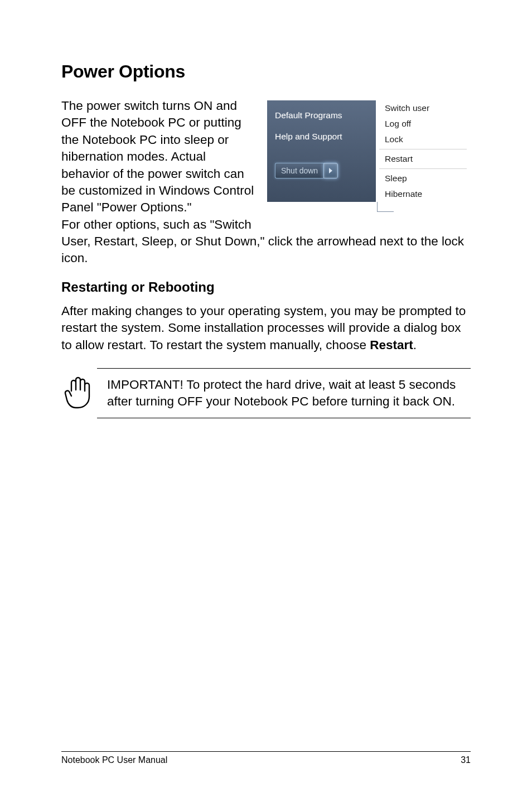 The image size is (532, 802). Describe the element at coordinates (331, 171) in the screenshot. I see `chevron-right-icon` at that location.